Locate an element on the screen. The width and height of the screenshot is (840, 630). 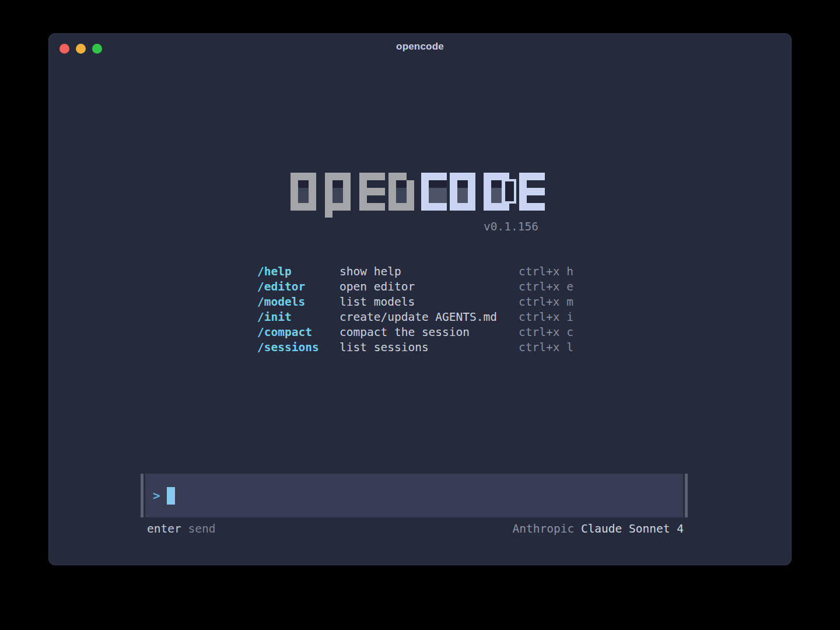
command-row: /helpshow helpctrl+x h is located at coordinates (415, 272).